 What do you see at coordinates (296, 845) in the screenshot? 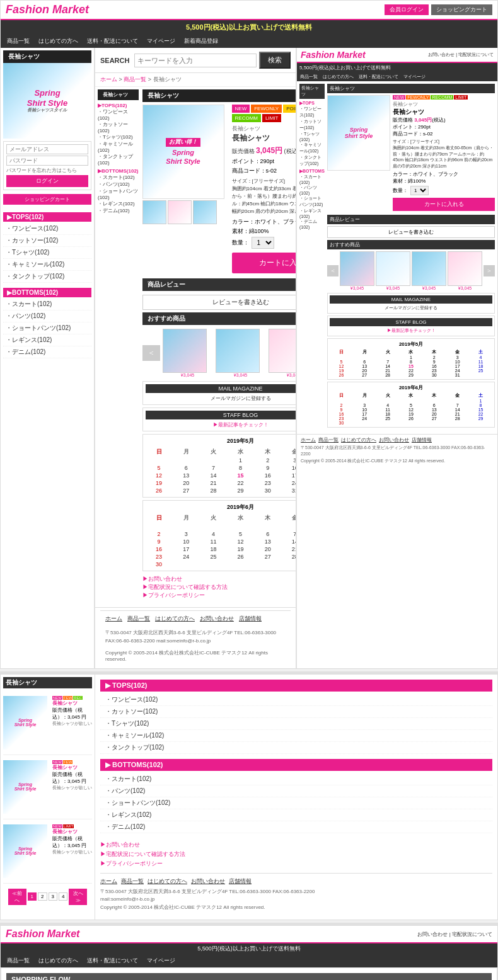
I see `list-inquiry-link: ▶お問い合わせ` at bounding box center [296, 845].